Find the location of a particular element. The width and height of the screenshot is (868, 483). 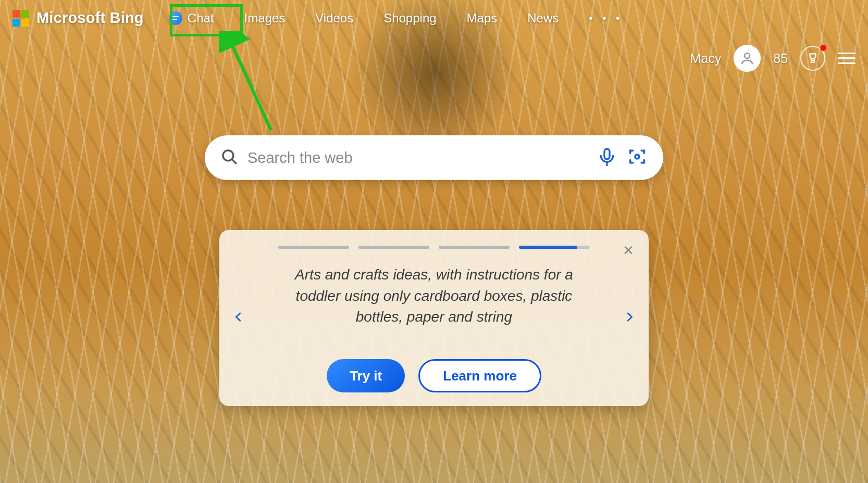

card-prev-button is located at coordinates (239, 318).